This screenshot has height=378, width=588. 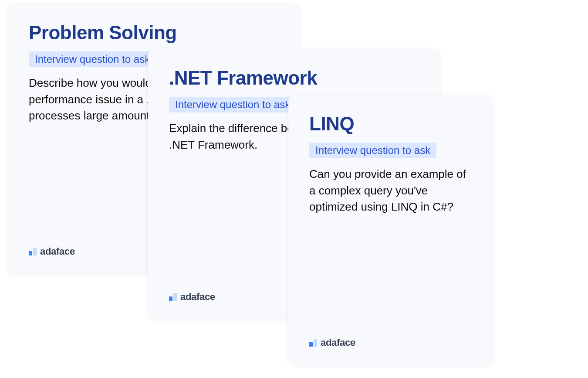 What do you see at coordinates (391, 124) in the screenshot?
I see `card-title: LINQ` at bounding box center [391, 124].